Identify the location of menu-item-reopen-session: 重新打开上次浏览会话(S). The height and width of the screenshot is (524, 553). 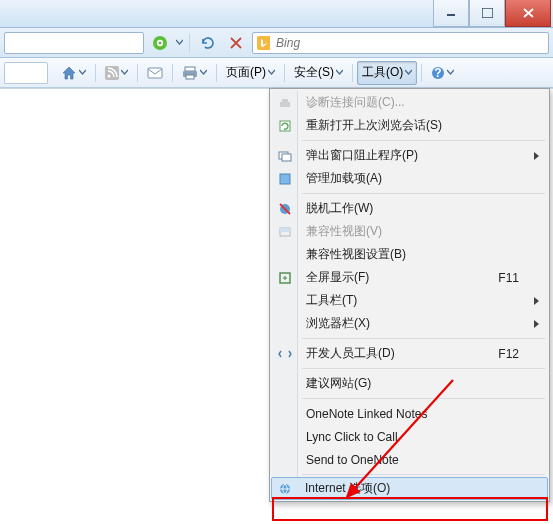
(410, 126).